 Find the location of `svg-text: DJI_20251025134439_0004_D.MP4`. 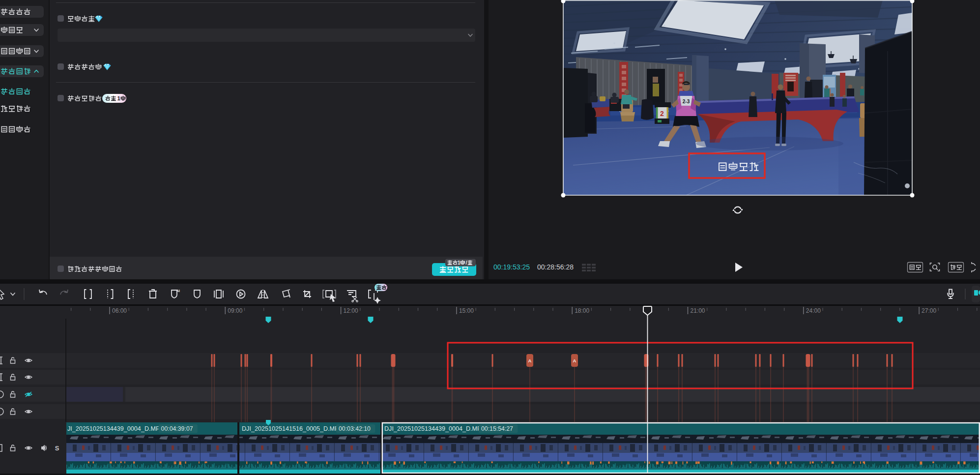

svg-text: DJI_20251025134439_0004_D.MP4 is located at coordinates (434, 429).